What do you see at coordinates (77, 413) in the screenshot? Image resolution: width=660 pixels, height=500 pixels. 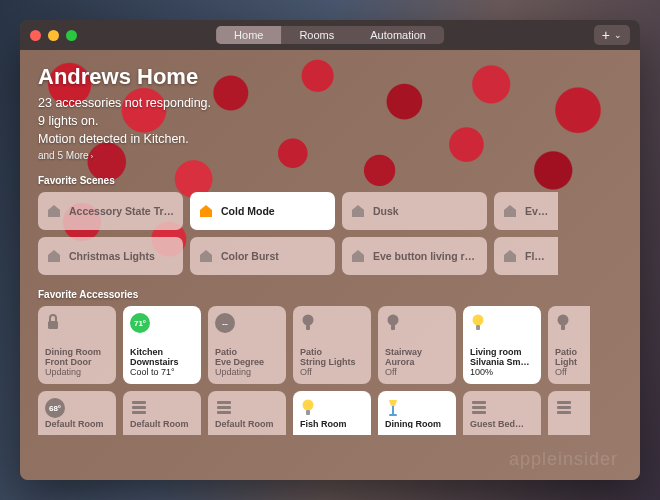 I see `accessory-tile: 68° Default Room` at bounding box center [77, 413].